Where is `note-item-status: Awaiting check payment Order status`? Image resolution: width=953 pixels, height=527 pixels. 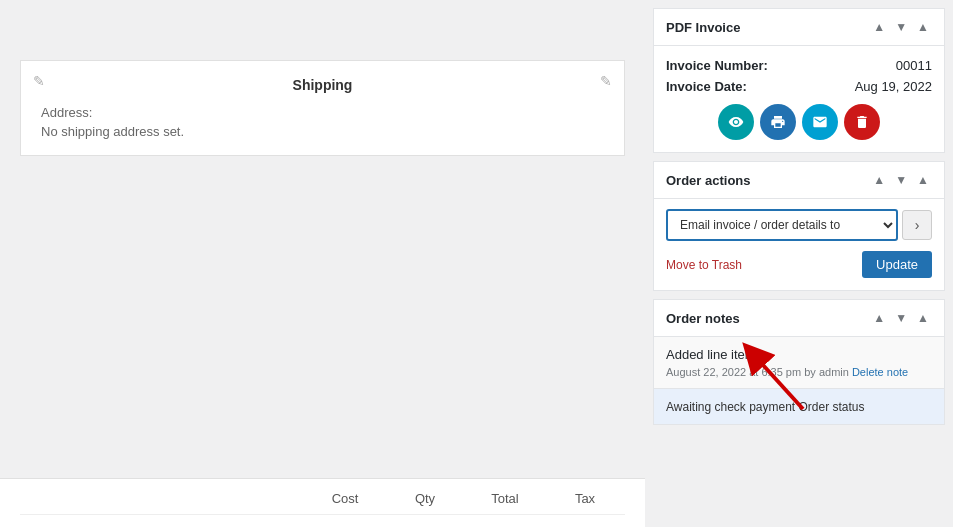
note-item-status: Awaiting check payment Order status is located at coordinates (799, 406).